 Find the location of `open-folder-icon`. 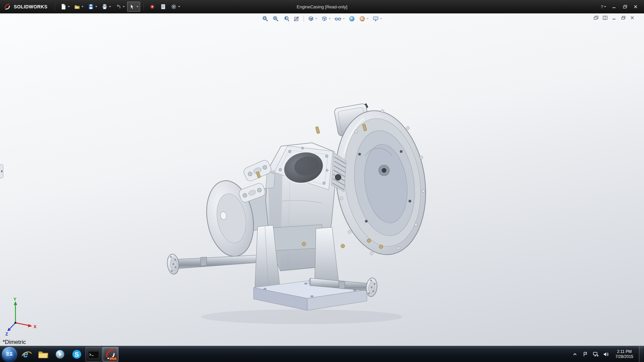

open-folder-icon is located at coordinates (77, 7).